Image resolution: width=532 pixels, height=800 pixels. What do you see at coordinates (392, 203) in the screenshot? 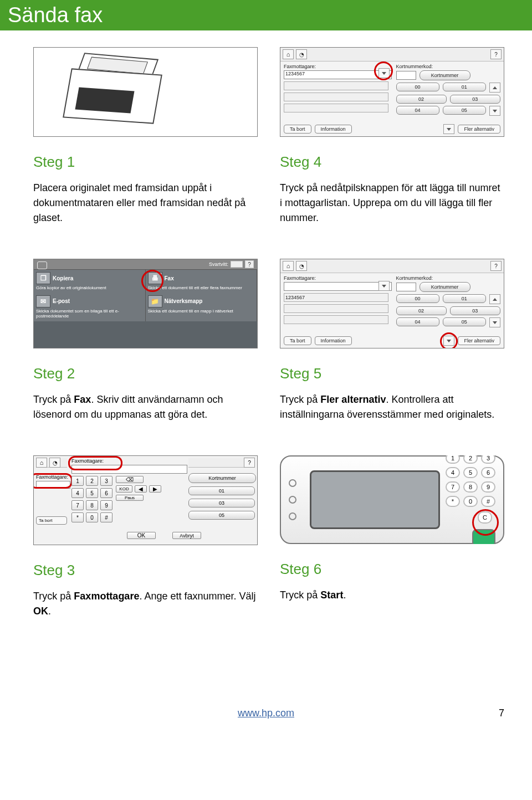
I see `step4-body: Tryck på nedåtpilsknappen för att lägga …` at bounding box center [392, 203].